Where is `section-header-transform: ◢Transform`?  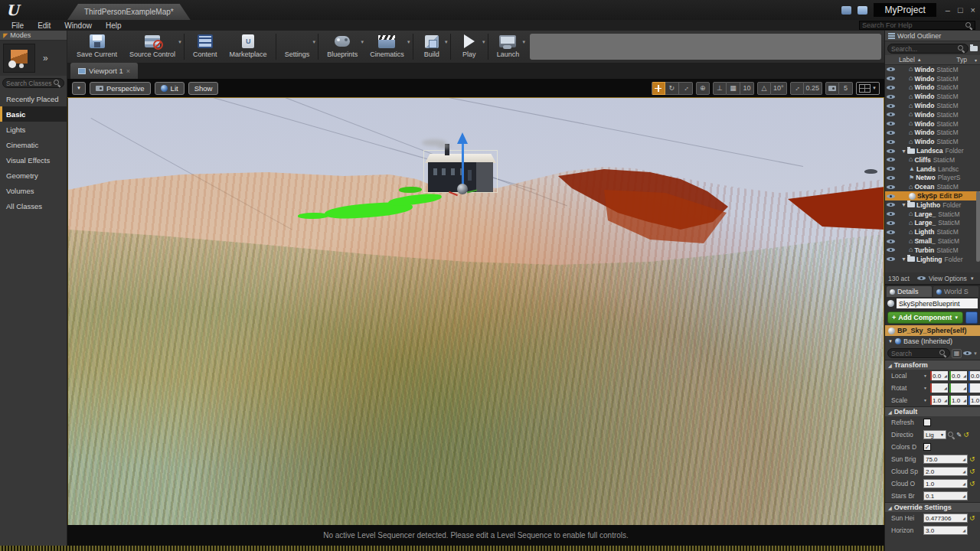
section-header-transform: ◢Transform is located at coordinates (933, 364).